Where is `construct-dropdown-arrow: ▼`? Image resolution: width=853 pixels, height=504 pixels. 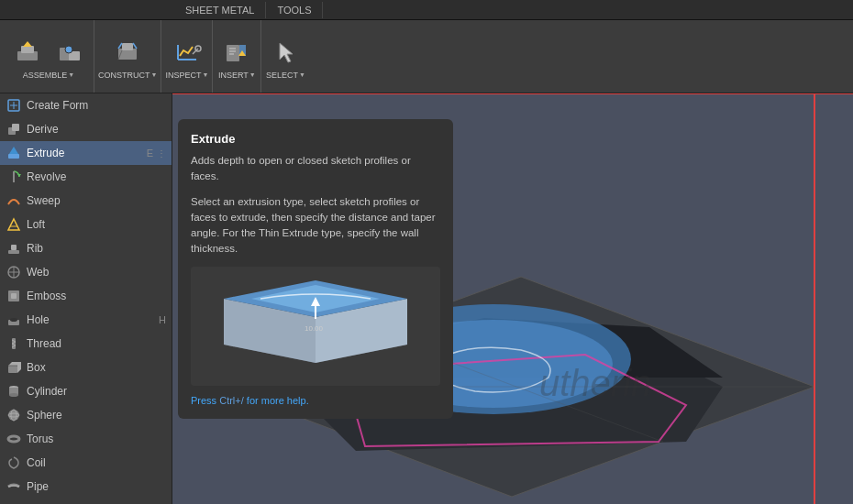 construct-dropdown-arrow: ▼ is located at coordinates (154, 75).